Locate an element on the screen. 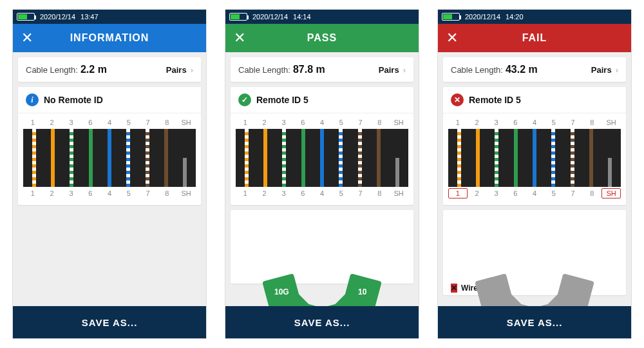 Image resolution: width=644 pixels, height=348 pixels. status-bar: 2020/12/1414:20 is located at coordinates (535, 17).